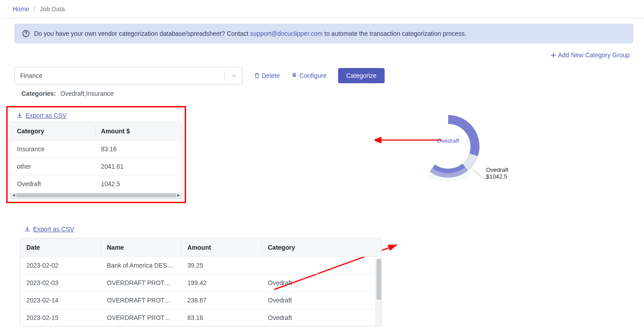 The height and width of the screenshot is (328, 644). What do you see at coordinates (361, 76) in the screenshot?
I see `categorize-label: Categorize` at bounding box center [361, 76].